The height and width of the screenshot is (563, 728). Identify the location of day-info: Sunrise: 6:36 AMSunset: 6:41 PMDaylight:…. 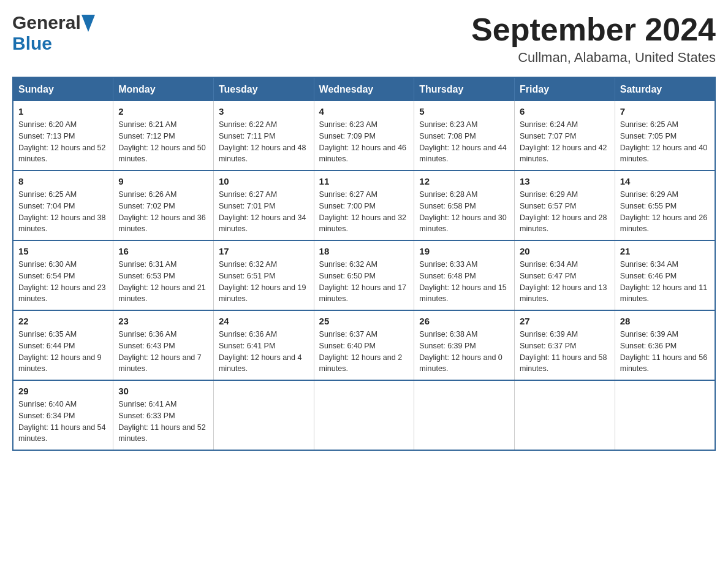
(264, 352).